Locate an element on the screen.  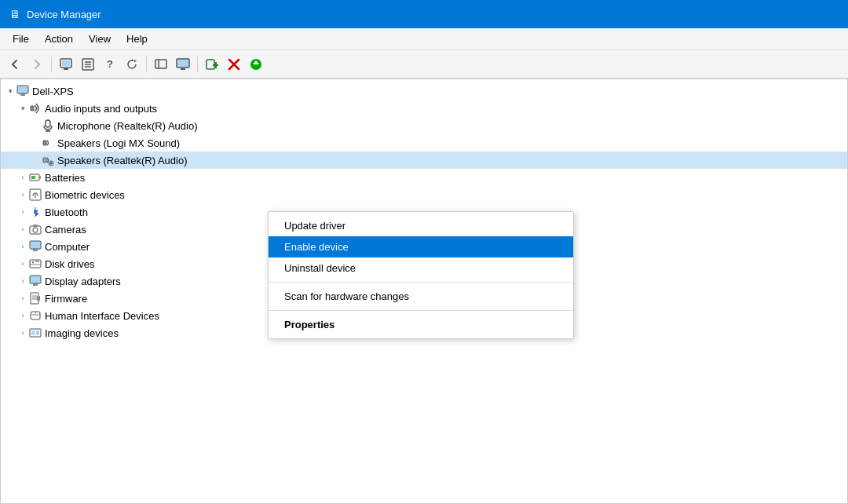
add-driver-button is located at coordinates (212, 64).